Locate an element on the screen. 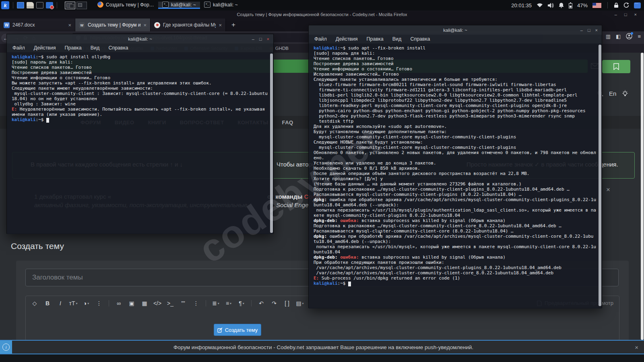  files-icon is located at coordinates (30, 5).